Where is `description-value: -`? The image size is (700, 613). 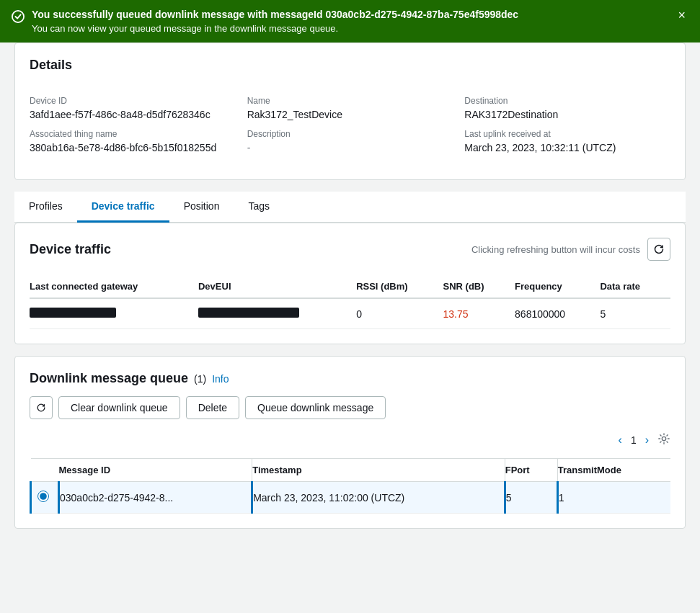 description-value: - is located at coordinates (350, 148).